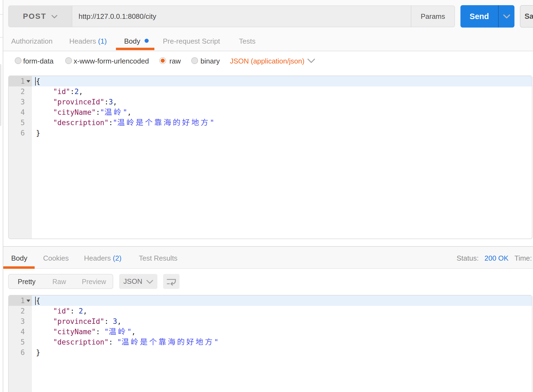 This screenshot has width=533, height=392. What do you see at coordinates (56, 258) in the screenshot?
I see `tab-label: Cookies` at bounding box center [56, 258].